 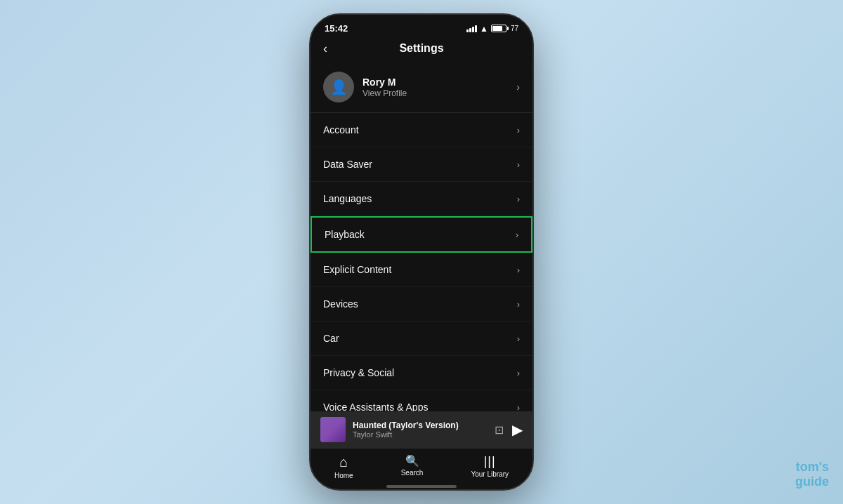 What do you see at coordinates (357, 270) in the screenshot?
I see `menu-label: Explicit Content` at bounding box center [357, 270].